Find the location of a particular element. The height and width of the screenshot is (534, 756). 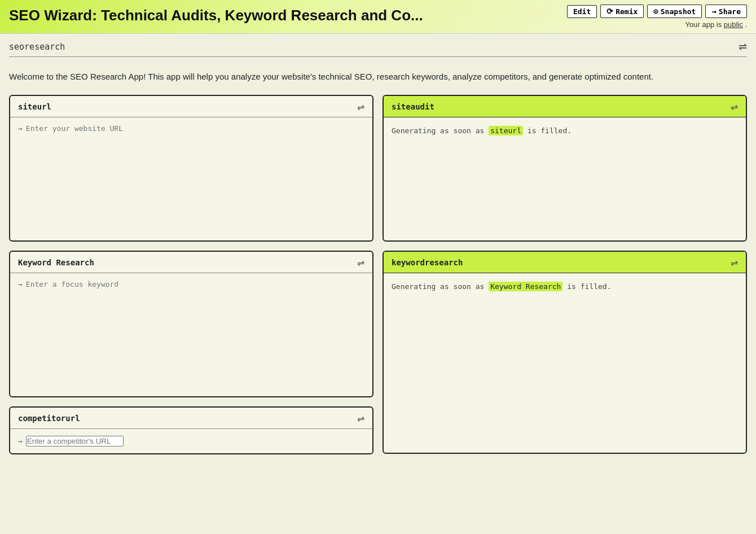

public-notice: Your app is public . is located at coordinates (717, 25).